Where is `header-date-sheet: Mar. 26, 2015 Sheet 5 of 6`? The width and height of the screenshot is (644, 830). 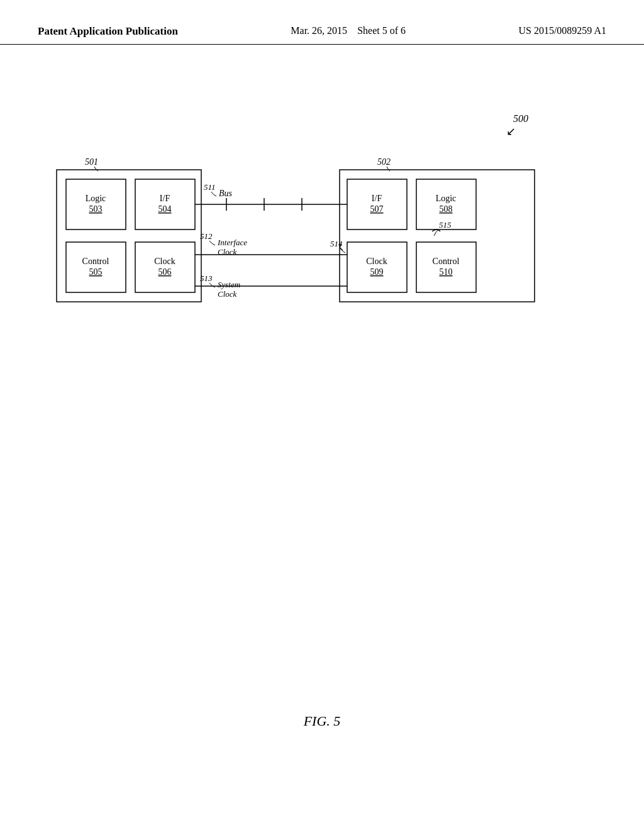
header-date-sheet: Mar. 26, 2015 Sheet 5 of 6 is located at coordinates (348, 31).